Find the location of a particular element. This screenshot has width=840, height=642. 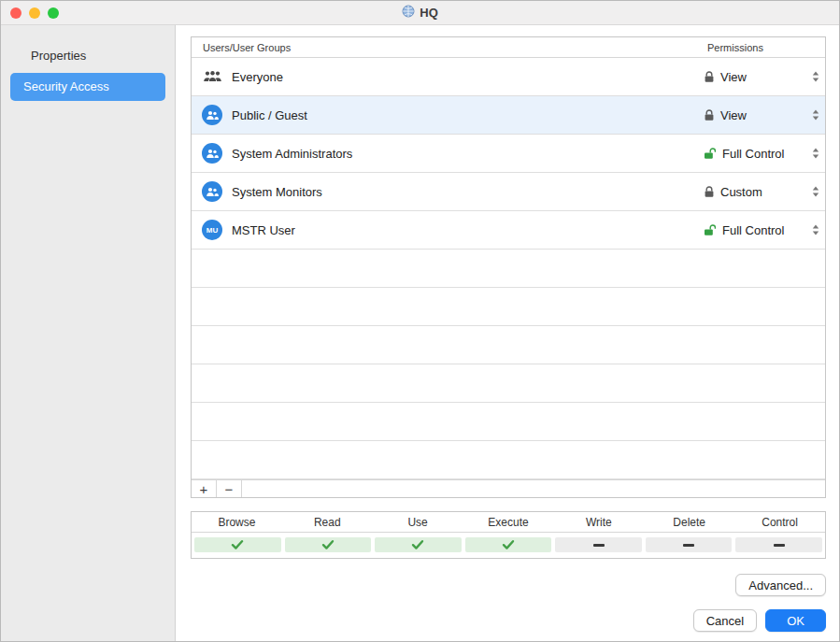

window-title: HQ is located at coordinates (429, 13).